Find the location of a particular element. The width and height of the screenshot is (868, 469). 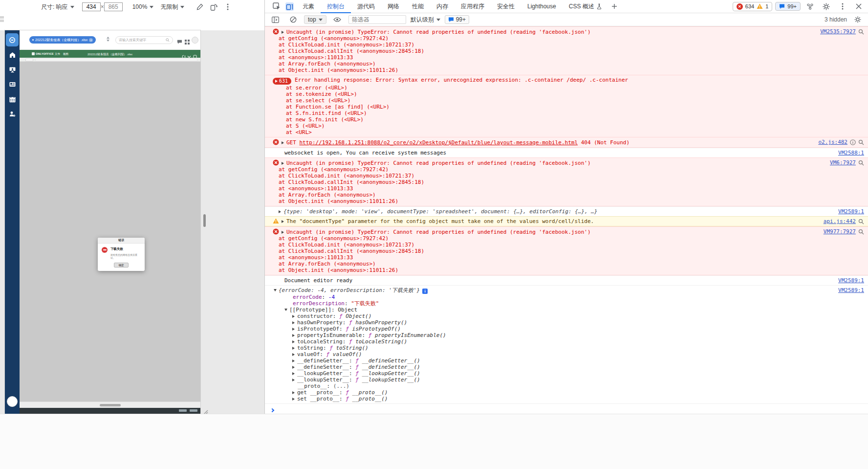

repeat-count-badge: 631 is located at coordinates (282, 81).